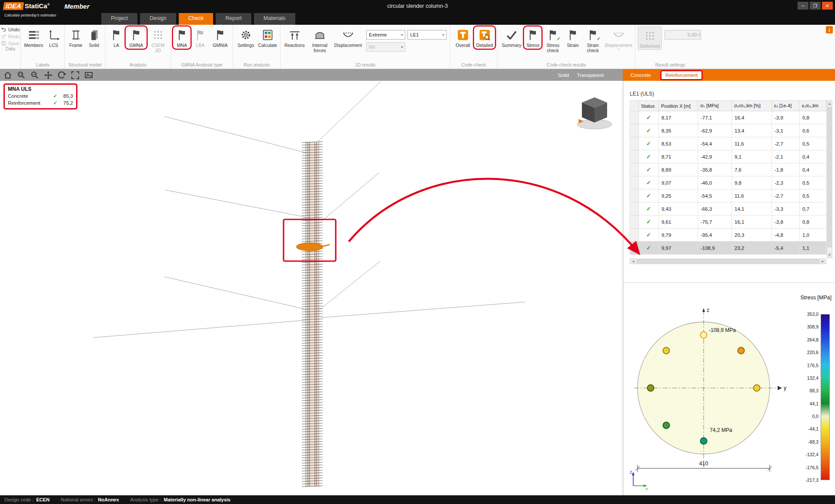 This screenshot has height=504, width=835. Describe the element at coordinates (3, 30) in the screenshot. I see `undo-icon` at that location.